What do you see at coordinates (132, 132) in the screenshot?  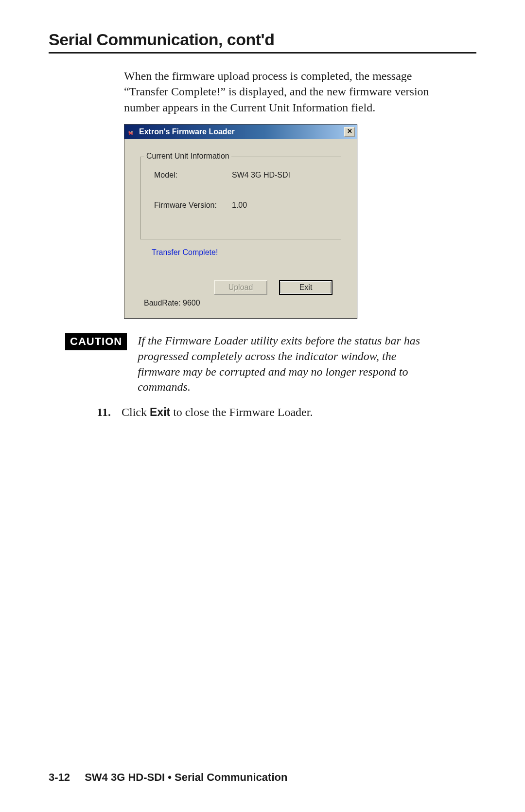 I see `app-icon` at bounding box center [132, 132].